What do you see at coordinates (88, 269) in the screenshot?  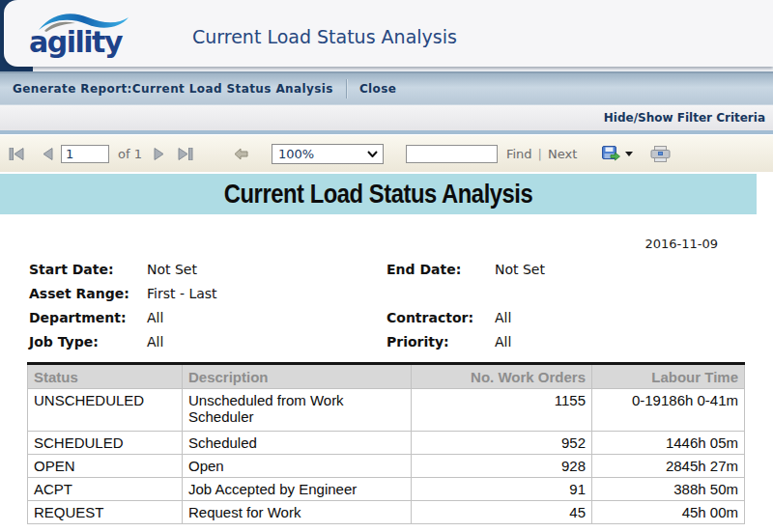 I see `filter-label: Start Date:` at bounding box center [88, 269].